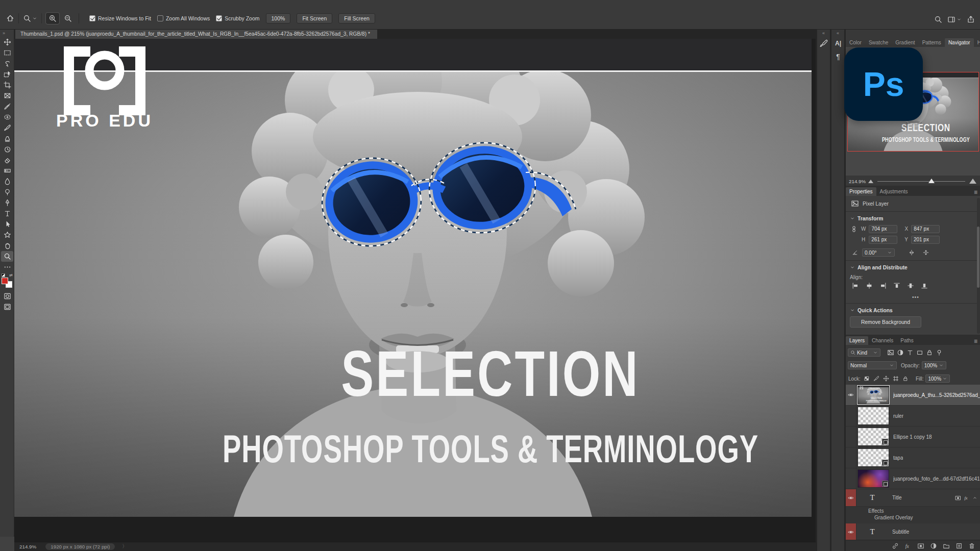 This screenshot has height=551, width=980. I want to click on remove-background-button: Remove Background, so click(886, 322).